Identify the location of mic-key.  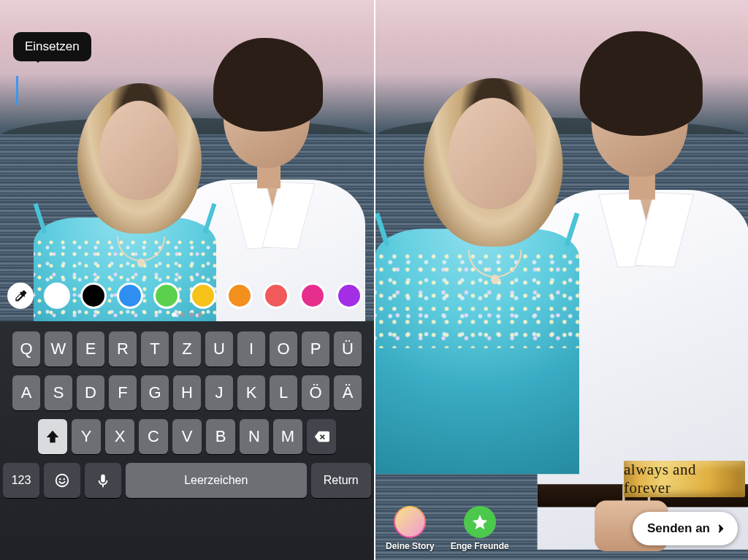
(103, 480).